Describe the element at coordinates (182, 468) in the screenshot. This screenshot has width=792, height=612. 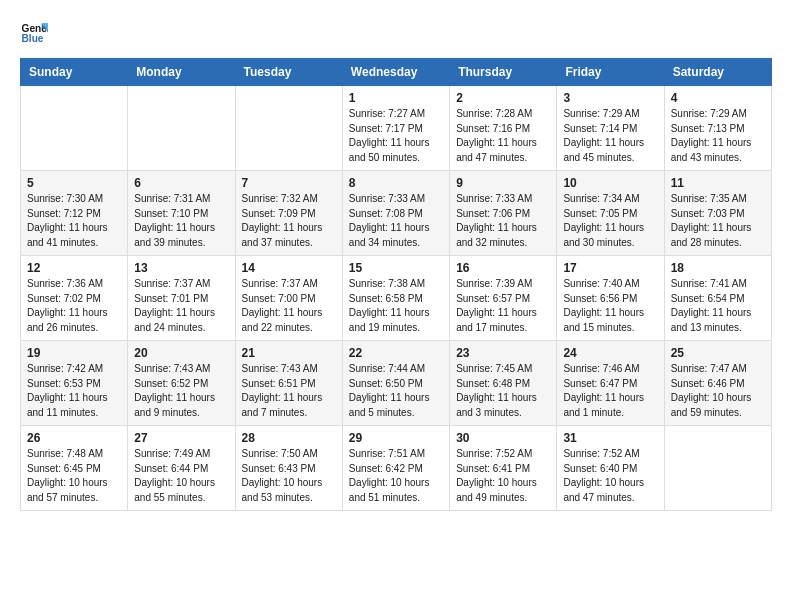
I see `calendar-cell: 27Sunrise: 7:49 AM Sunset: 6:44 PM Dayli…` at that location.